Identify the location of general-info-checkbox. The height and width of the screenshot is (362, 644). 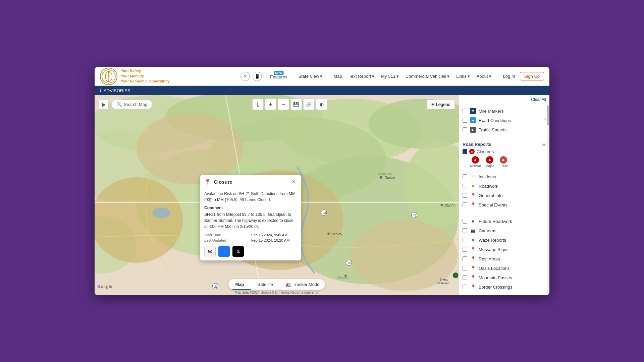
(465, 195).